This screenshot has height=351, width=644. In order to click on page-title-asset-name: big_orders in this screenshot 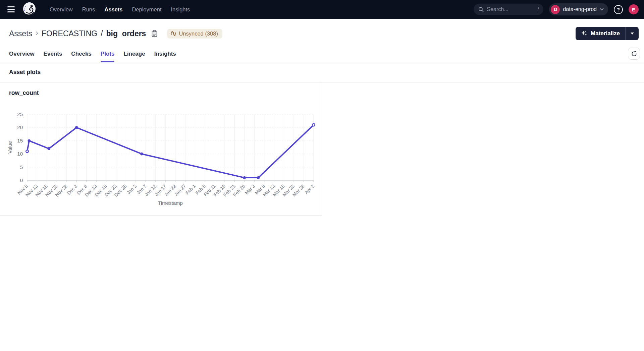, I will do `click(126, 34)`.